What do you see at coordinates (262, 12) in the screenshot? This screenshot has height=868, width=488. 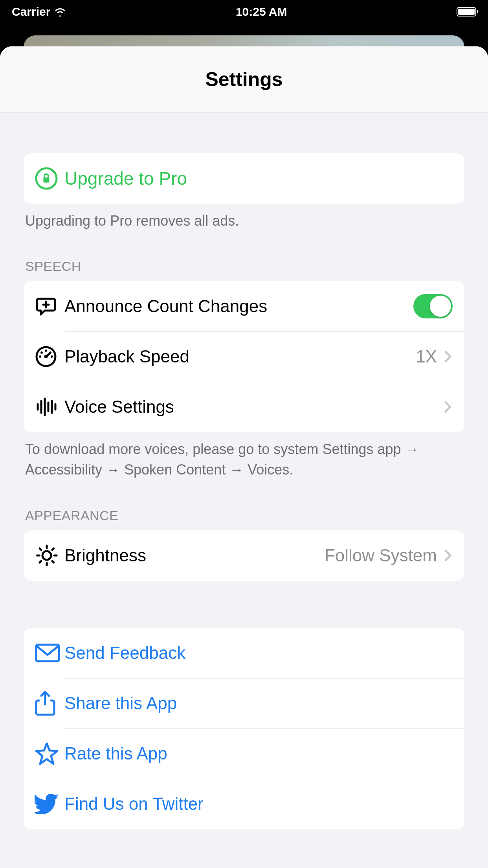 I see `status-time: 10:25 AM` at bounding box center [262, 12].